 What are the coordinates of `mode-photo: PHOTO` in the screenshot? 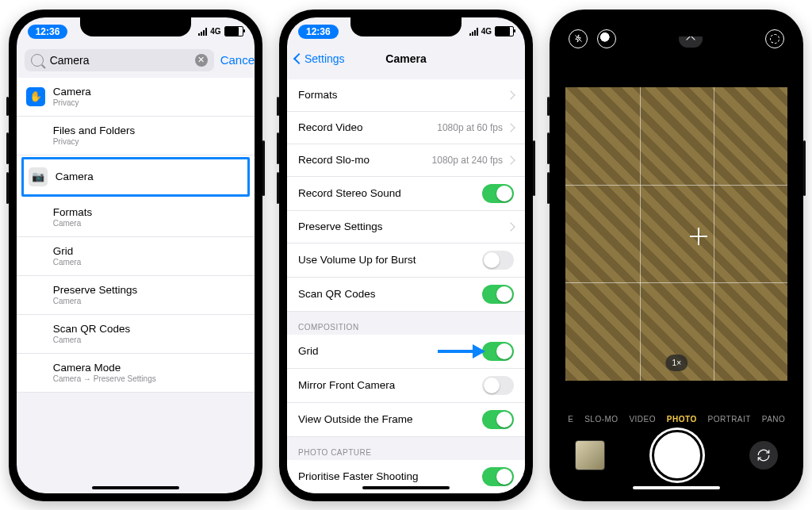 It's located at (682, 419).